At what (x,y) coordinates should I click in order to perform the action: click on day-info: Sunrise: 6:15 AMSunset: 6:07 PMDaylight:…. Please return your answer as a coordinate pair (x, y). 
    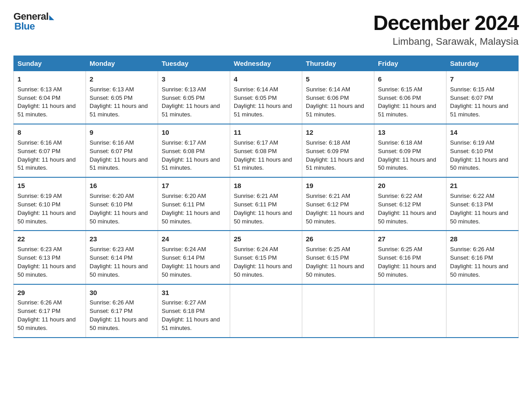
    Looking at the image, I should click on (479, 102).